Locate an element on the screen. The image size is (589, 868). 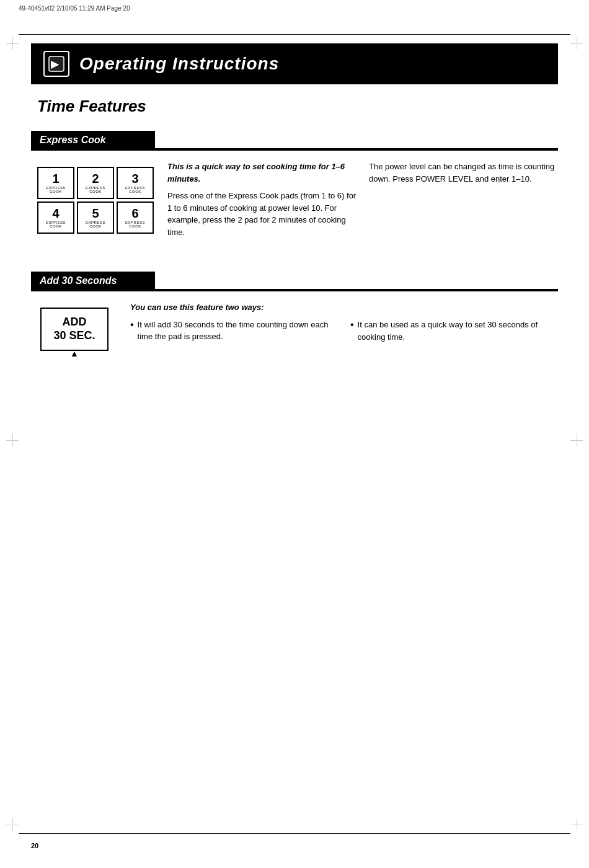
key-1-number: 1 is located at coordinates (56, 179).